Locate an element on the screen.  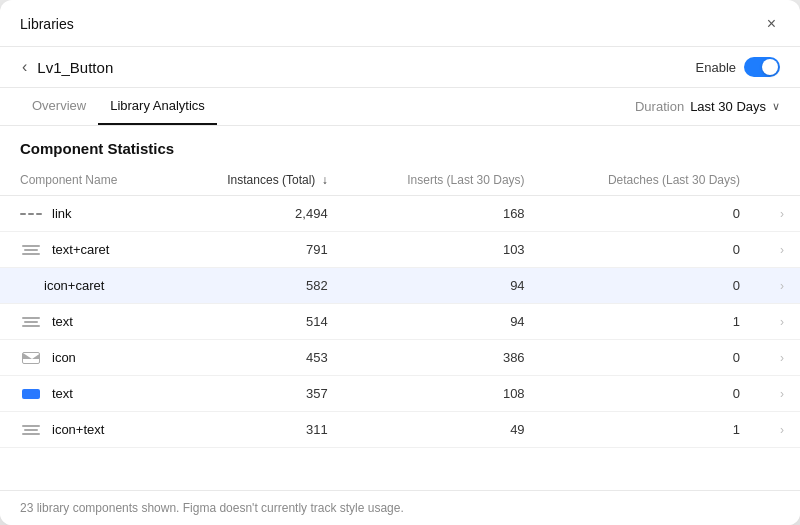
cell-instances: 311 is located at coordinates (260, 430).